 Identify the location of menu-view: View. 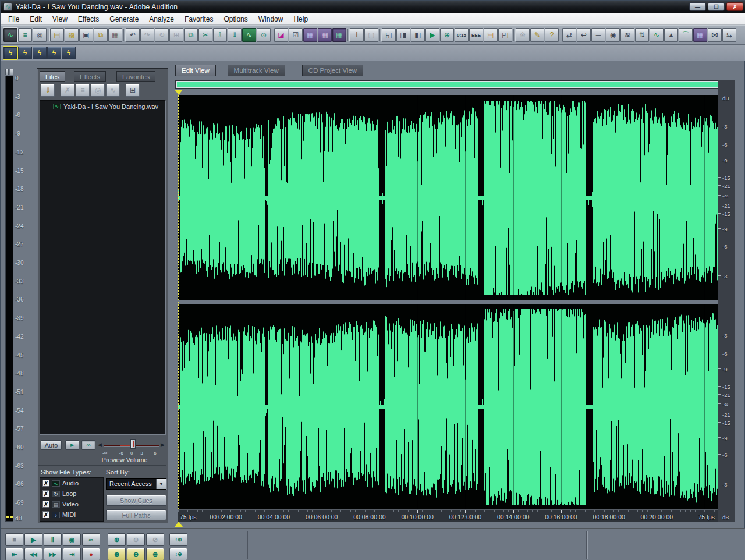
(60, 19).